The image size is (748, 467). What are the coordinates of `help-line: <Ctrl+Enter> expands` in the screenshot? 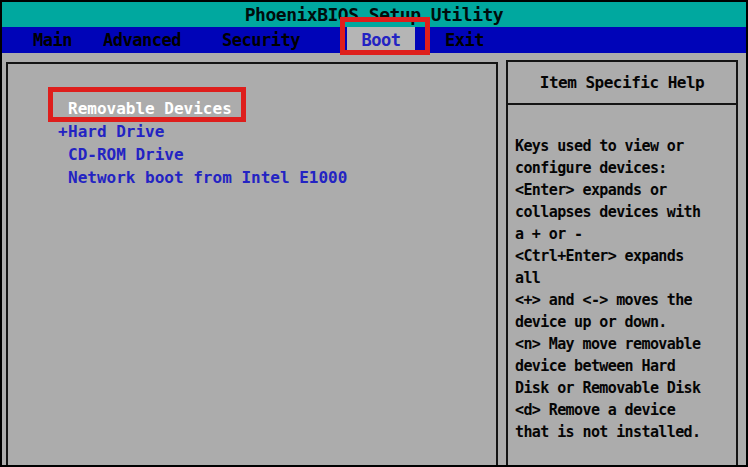 It's located at (626, 256).